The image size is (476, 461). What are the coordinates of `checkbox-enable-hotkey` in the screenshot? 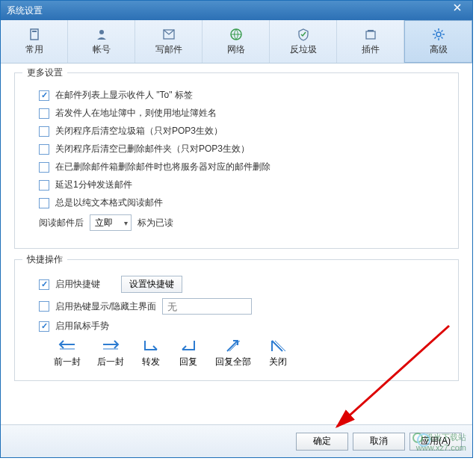 It's located at (44, 285).